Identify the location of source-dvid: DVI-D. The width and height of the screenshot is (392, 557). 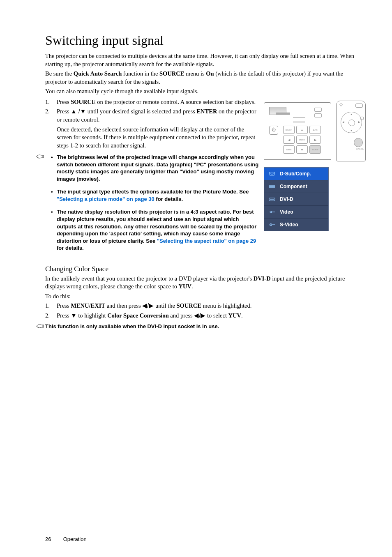
(296, 200).